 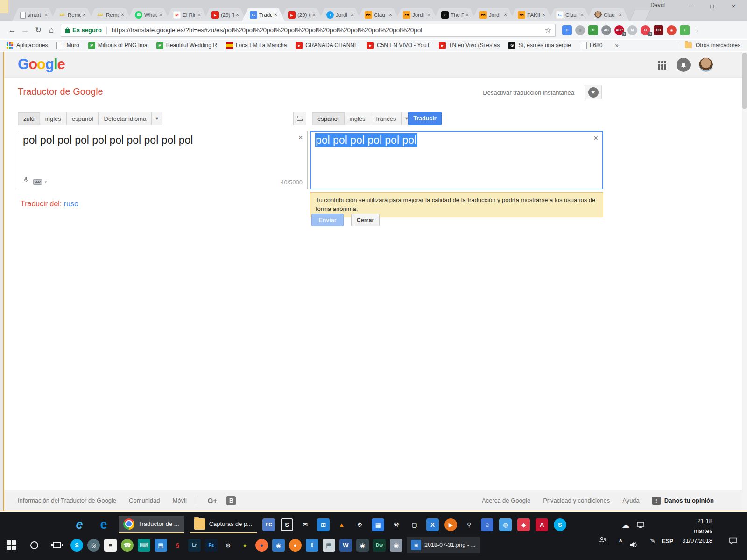 I want to click on profile-name: David, so click(x=657, y=5).